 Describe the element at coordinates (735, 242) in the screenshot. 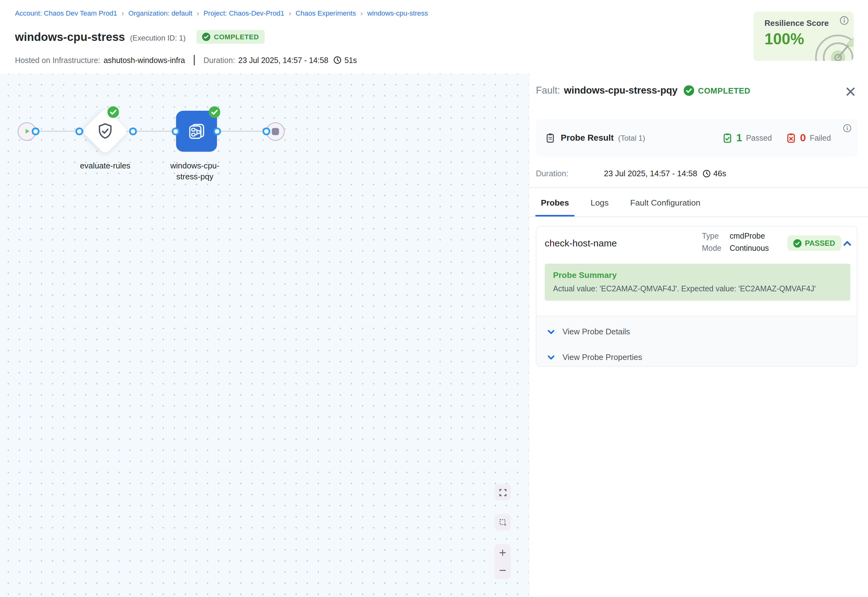

I see `probe-type-mode: Type cmdProbe Mode Continuous` at that location.